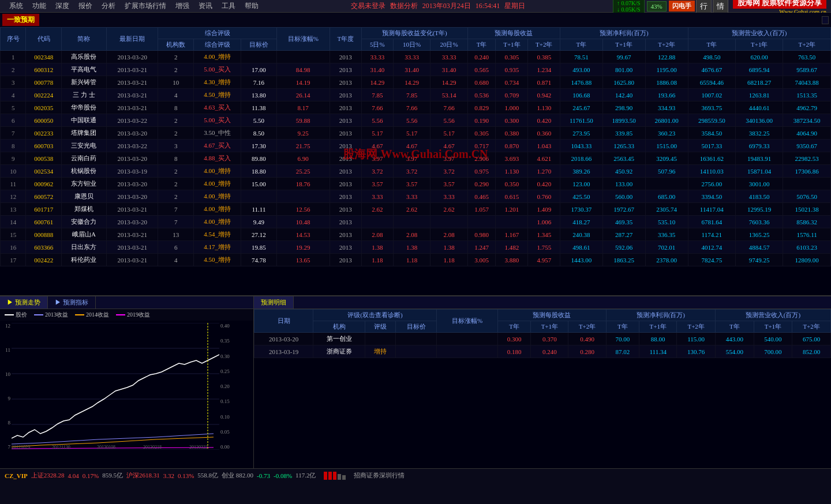 This screenshot has width=831, height=504. What do you see at coordinates (217, 82) in the screenshot?
I see `cell-rating: 4.30_增持` at bounding box center [217, 82].